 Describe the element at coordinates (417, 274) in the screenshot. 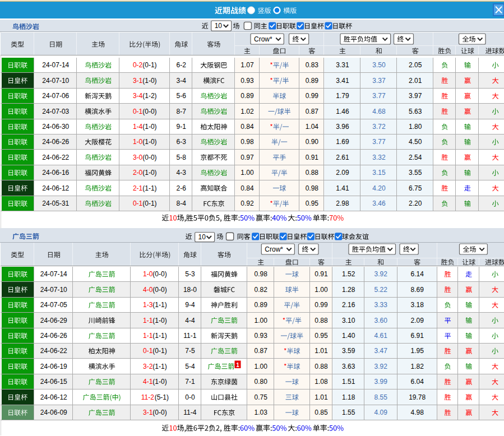

I see `svg-text: 6.14` at that location.